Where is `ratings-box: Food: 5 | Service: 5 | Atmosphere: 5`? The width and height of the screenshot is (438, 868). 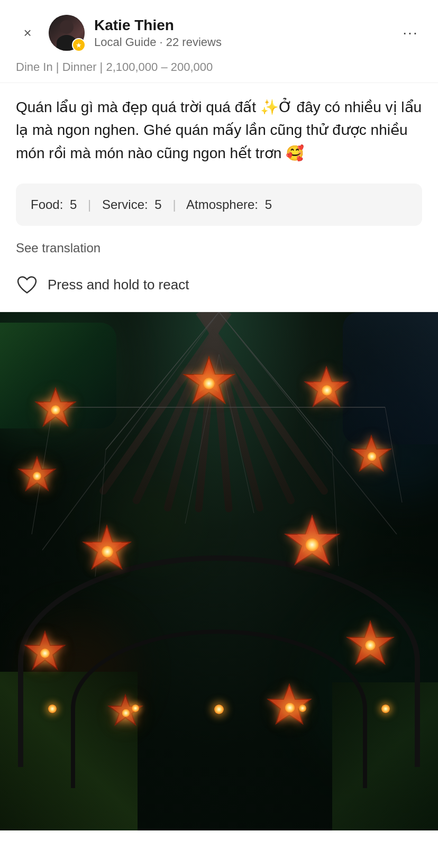 ratings-box: Food: 5 | Service: 5 | Atmosphere: 5 is located at coordinates (219, 205).